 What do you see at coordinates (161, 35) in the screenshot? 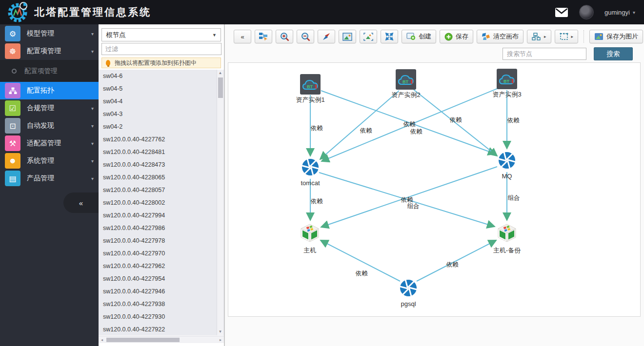
I see `root-node-select: 根节点 ▼` at bounding box center [161, 35].